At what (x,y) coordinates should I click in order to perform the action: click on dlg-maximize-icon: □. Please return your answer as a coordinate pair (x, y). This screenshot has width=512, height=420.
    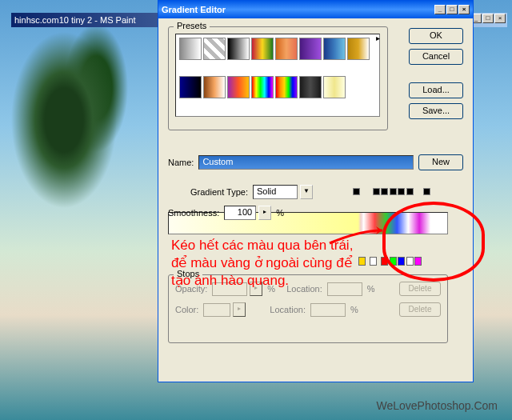
    Looking at the image, I should click on (452, 10).